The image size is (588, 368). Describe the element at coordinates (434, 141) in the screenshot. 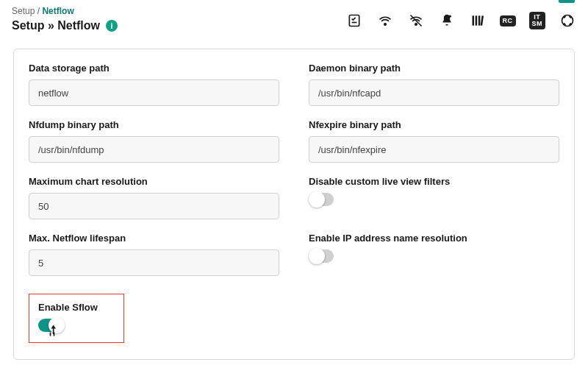

I see `field-nfexpire-binary-path: Nfexpire binary path` at that location.